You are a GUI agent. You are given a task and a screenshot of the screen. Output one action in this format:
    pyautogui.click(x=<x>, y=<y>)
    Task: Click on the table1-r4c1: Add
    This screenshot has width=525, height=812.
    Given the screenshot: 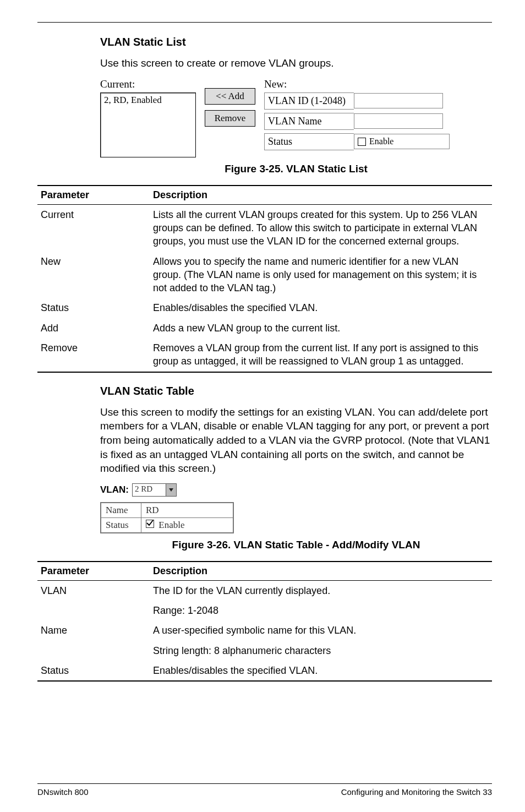 What is the action you would take?
    pyautogui.click(x=94, y=328)
    